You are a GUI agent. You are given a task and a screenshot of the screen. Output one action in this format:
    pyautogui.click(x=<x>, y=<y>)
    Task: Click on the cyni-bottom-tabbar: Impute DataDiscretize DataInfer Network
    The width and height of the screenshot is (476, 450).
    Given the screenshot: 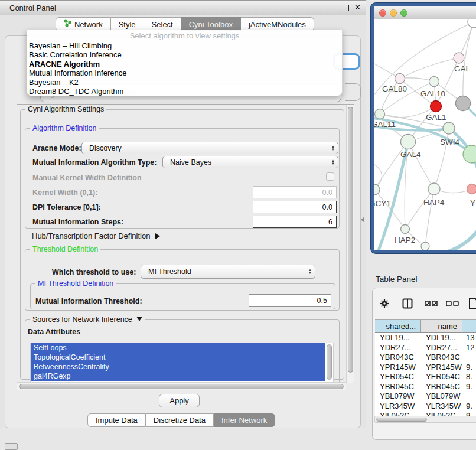 What is the action you would take?
    pyautogui.click(x=181, y=420)
    